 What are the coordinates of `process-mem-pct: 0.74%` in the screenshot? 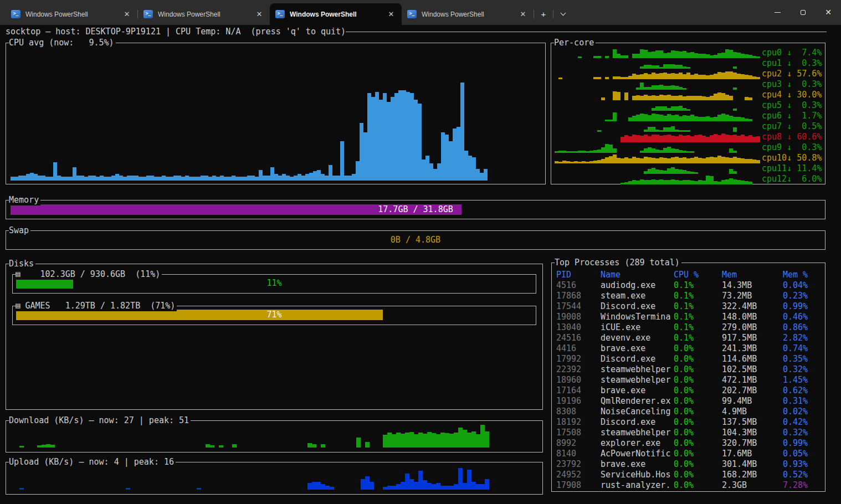 It's located at (796, 349).